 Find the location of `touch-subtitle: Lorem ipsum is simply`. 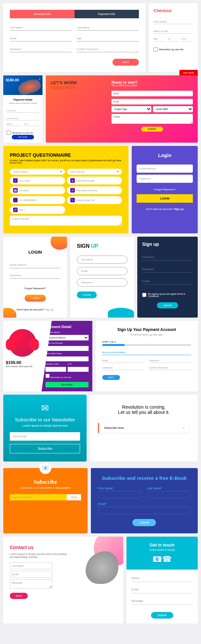

touch-subtitle: Lorem ipsum is simply is located at coordinates (162, 550).